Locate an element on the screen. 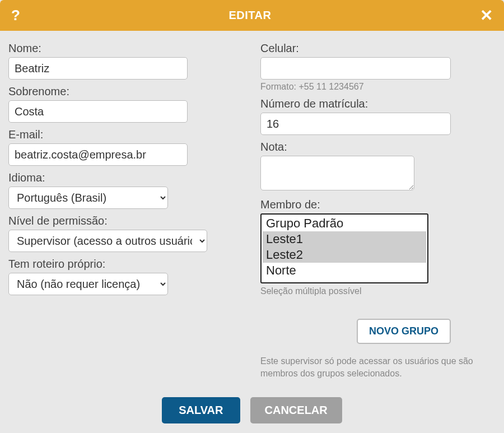 The width and height of the screenshot is (504, 433). group-option: Norte is located at coordinates (344, 271).